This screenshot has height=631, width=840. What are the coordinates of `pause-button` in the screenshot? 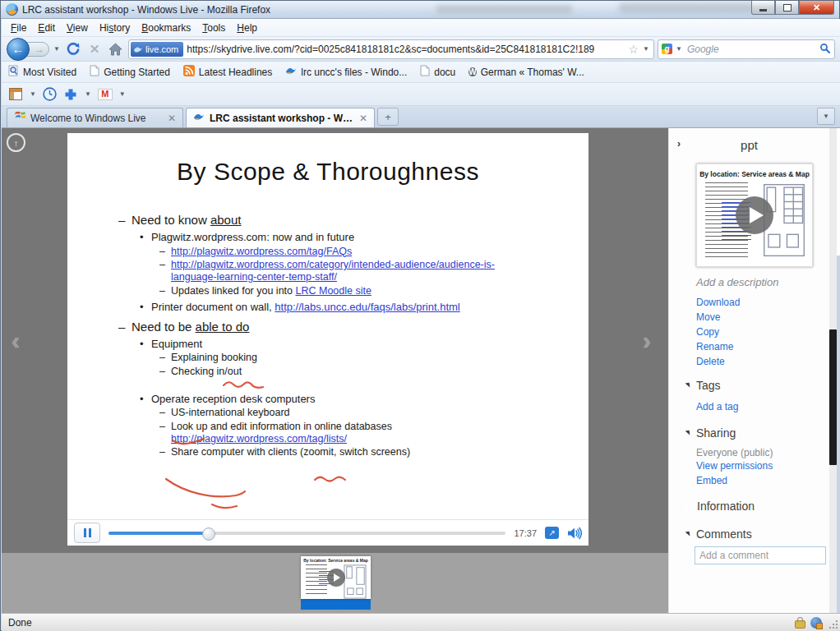 It's located at (87, 532).